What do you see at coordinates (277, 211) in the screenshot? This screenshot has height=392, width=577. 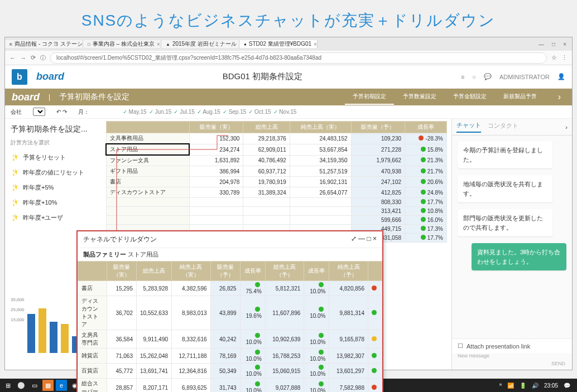 I see `table-row: 313,42110.8%` at bounding box center [277, 211].